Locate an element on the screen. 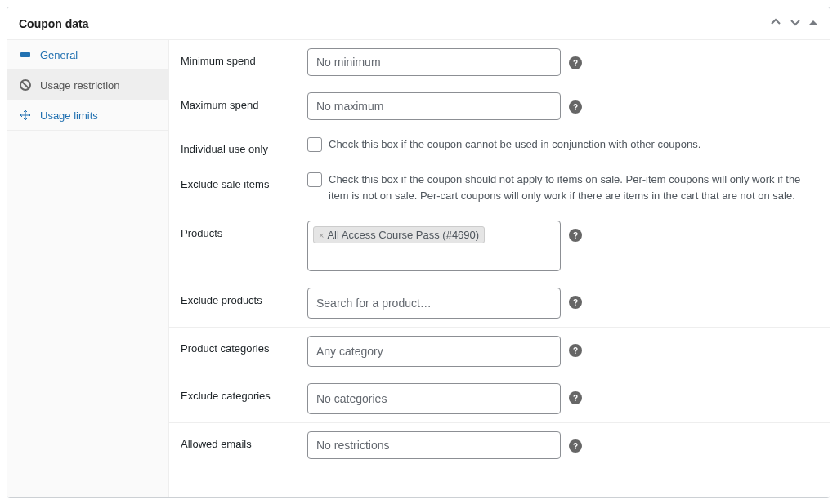 The image size is (837, 504). field-label: Product categories is located at coordinates (244, 345).